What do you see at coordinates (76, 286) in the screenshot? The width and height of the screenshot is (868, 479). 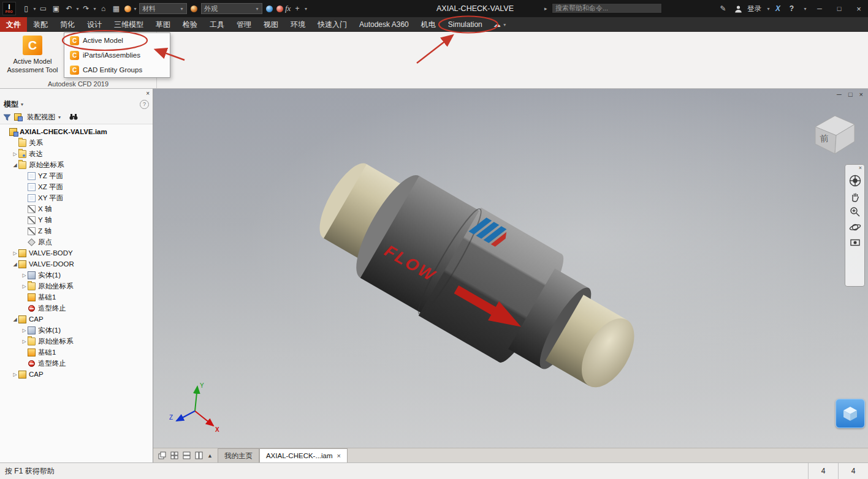 I see `tree-item-valve-door-origin: ▷原始坐标系` at bounding box center [76, 286].